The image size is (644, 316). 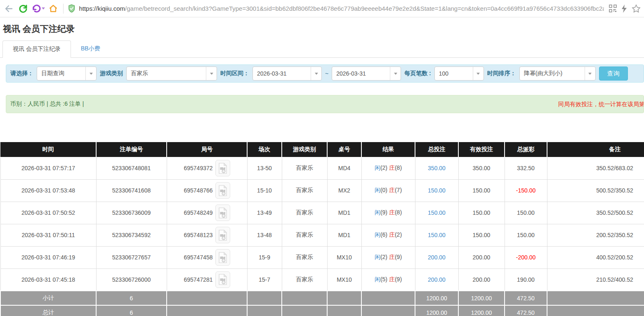 What do you see at coordinates (23, 9) in the screenshot?
I see `refresh-icon` at bounding box center [23, 9].